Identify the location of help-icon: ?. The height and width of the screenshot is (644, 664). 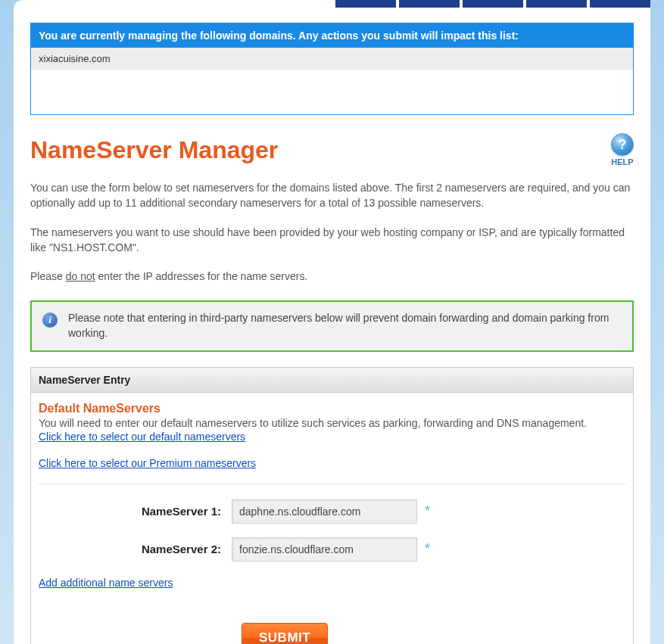
(622, 145).